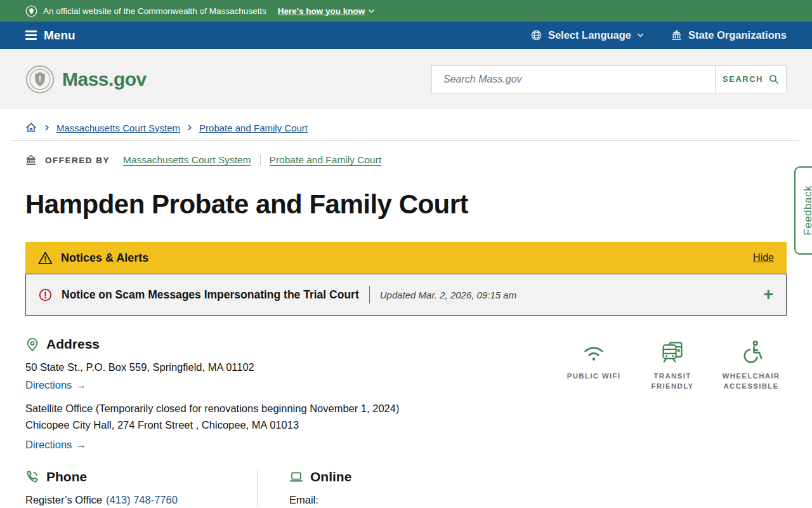  What do you see at coordinates (32, 344) in the screenshot?
I see `location-pin-icon` at bounding box center [32, 344].